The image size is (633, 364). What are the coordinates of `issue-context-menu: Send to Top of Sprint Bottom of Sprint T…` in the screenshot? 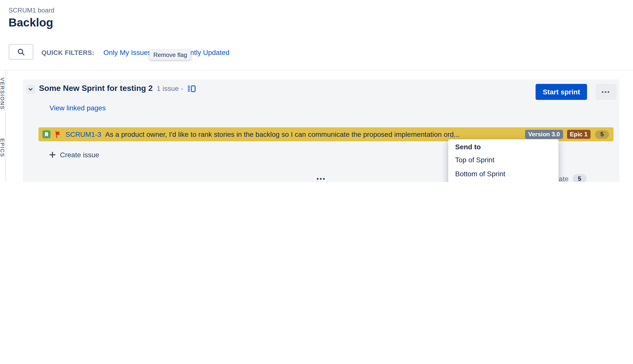 It's located at (503, 160).